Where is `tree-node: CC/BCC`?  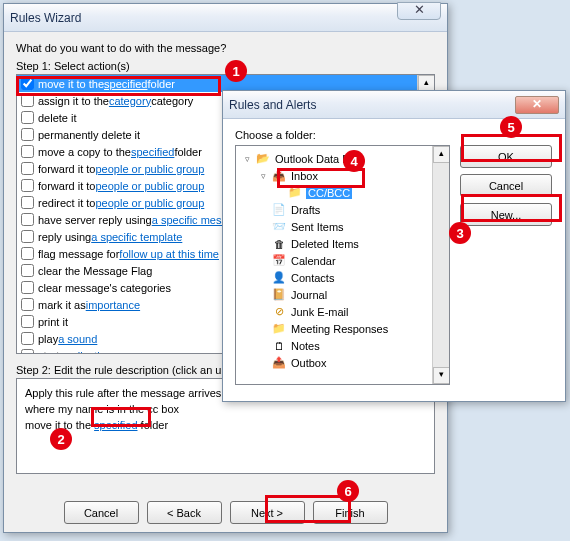
tree-node: CC/BCC is located at coordinates (342, 192).